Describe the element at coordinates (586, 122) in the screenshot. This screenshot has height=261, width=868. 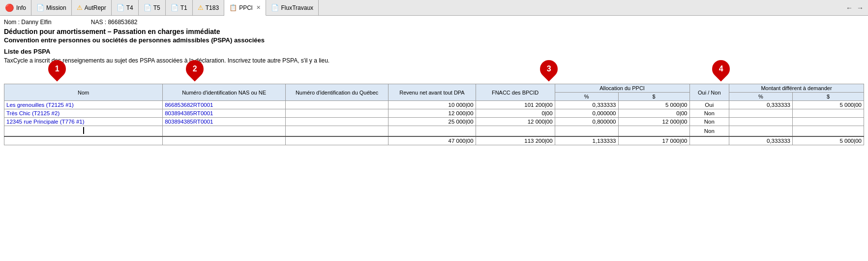
I see `cell-alloc-pct-2: 0,800000` at that location.